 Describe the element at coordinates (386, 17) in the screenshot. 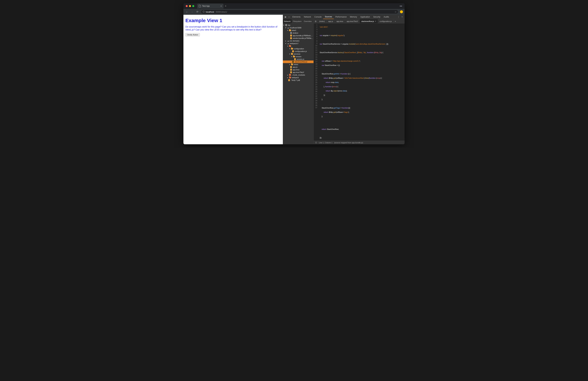

I see `tab-audits: Audits` at that location.